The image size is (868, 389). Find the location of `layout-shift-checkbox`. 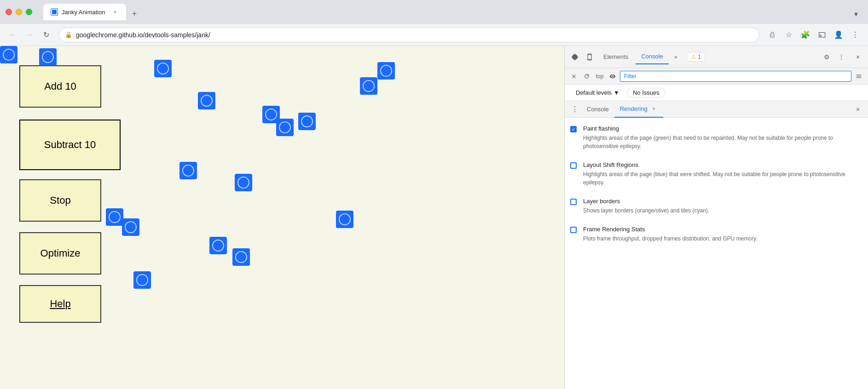

layout-shift-checkbox is located at coordinates (573, 166).